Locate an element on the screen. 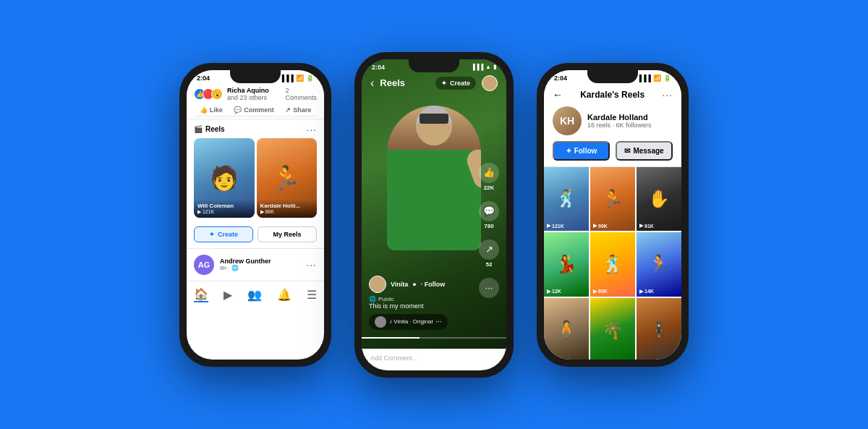 Image resolution: width=868 pixels, height=429 pixels. reel-comment-input: Add Comment... is located at coordinates (434, 358).